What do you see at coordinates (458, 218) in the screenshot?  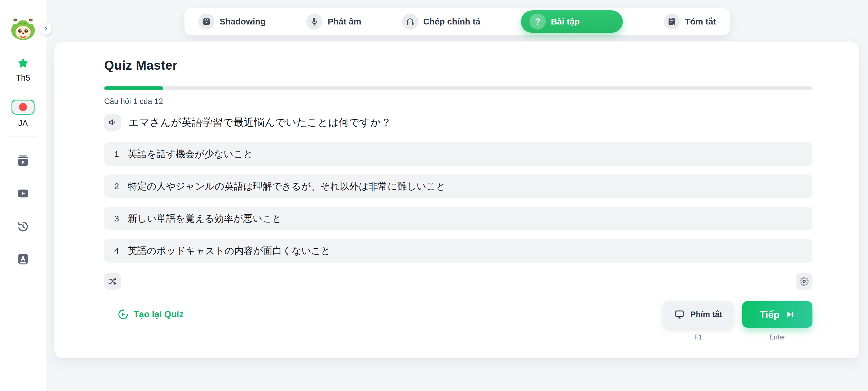 I see `option-3: 3 新しい単語を覚える効率が悪いこと` at bounding box center [458, 218].